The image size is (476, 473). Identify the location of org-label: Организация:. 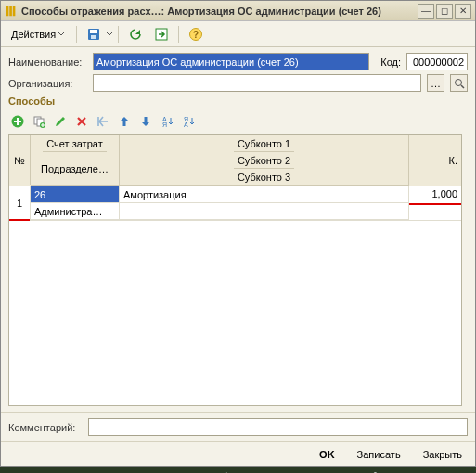
(48, 83).